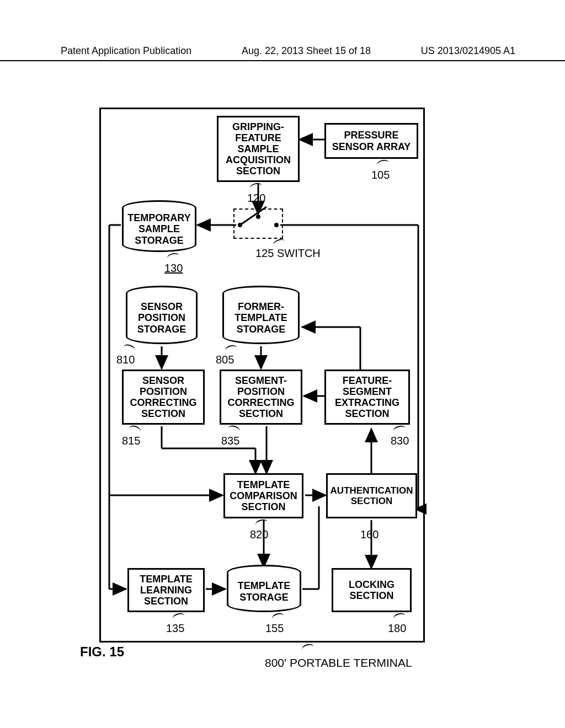 The height and width of the screenshot is (728, 565). I want to click on feature-segment-extracting-section: FEATURE- SEGMENT EXTRACTING SECTION, so click(367, 397).